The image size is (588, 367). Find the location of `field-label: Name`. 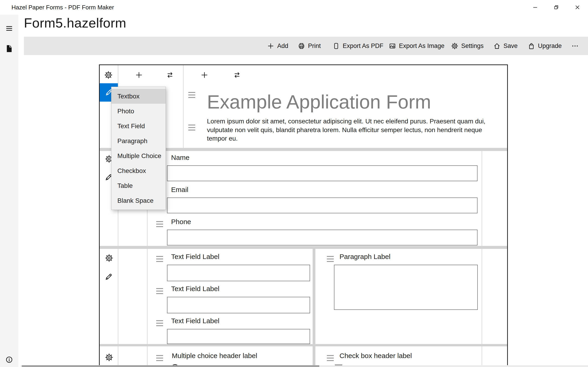

field-label: Name is located at coordinates (180, 158).